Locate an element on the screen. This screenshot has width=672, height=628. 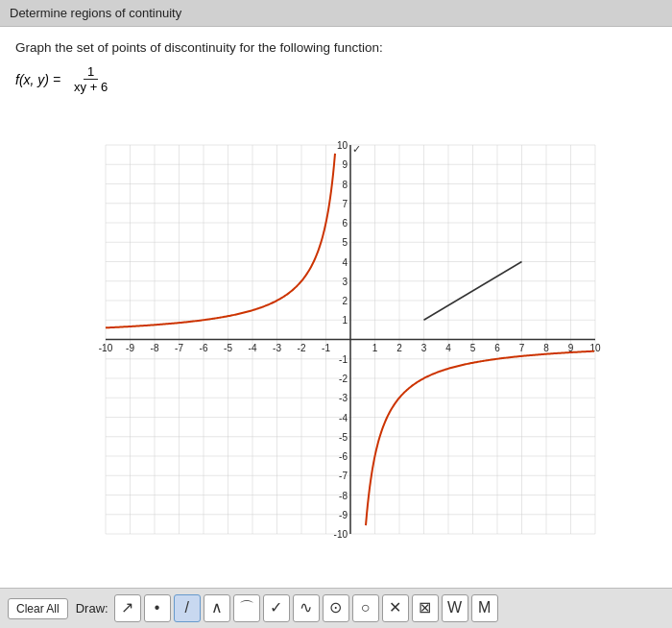
circle-open-tool: ○ is located at coordinates (366, 608).